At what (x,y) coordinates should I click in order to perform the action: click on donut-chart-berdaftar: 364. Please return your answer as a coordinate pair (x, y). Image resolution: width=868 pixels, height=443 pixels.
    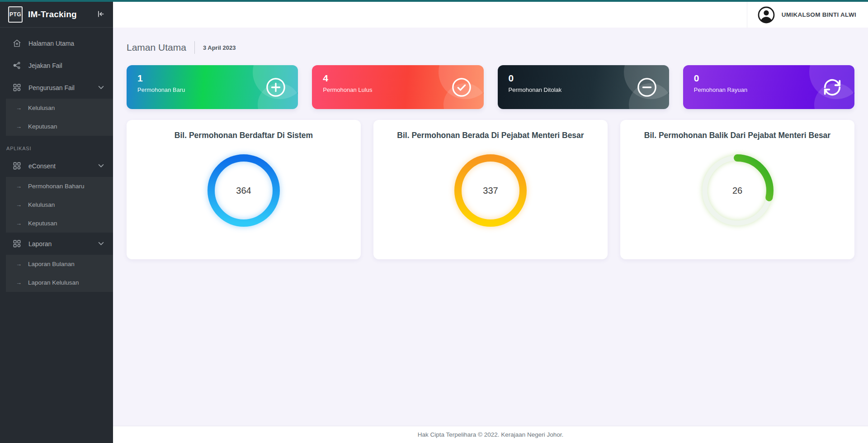
    Looking at the image, I should click on (244, 191).